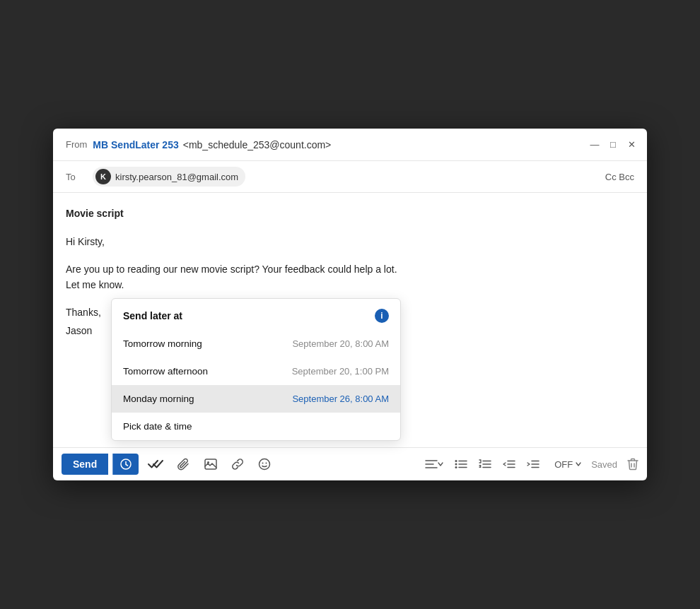 The height and width of the screenshot is (609, 700). Describe the element at coordinates (431, 464) in the screenshot. I see `align-icon` at that location.